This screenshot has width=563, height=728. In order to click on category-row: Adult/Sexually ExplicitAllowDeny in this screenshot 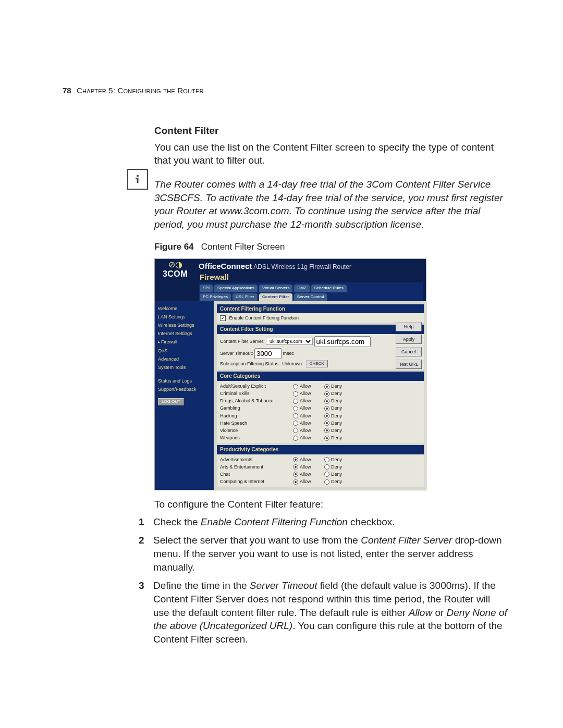, I will do `click(320, 386)`.